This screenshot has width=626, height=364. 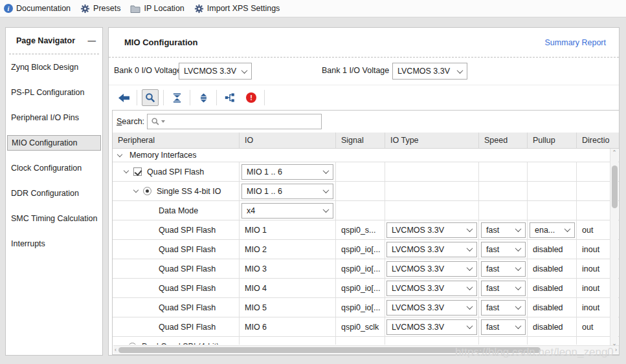 I want to click on sidebar-item-ps-pl-configuration: PS-PL Configuration, so click(x=54, y=92).